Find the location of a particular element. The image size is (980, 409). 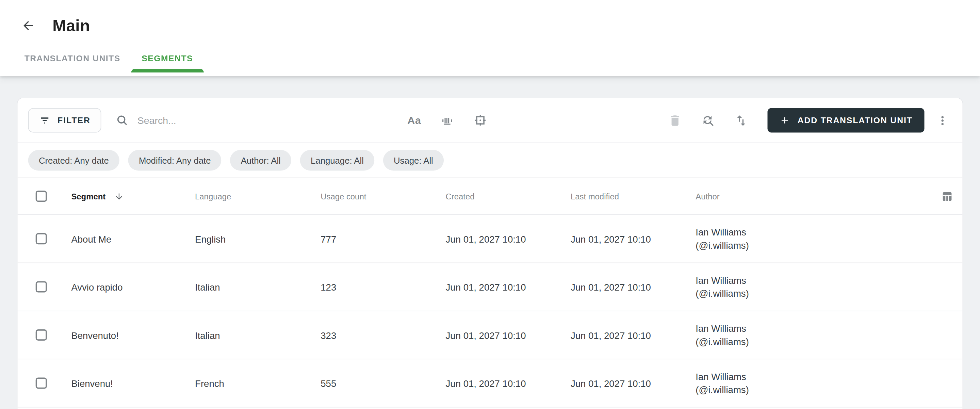

cell-segment: About Me is located at coordinates (133, 239).